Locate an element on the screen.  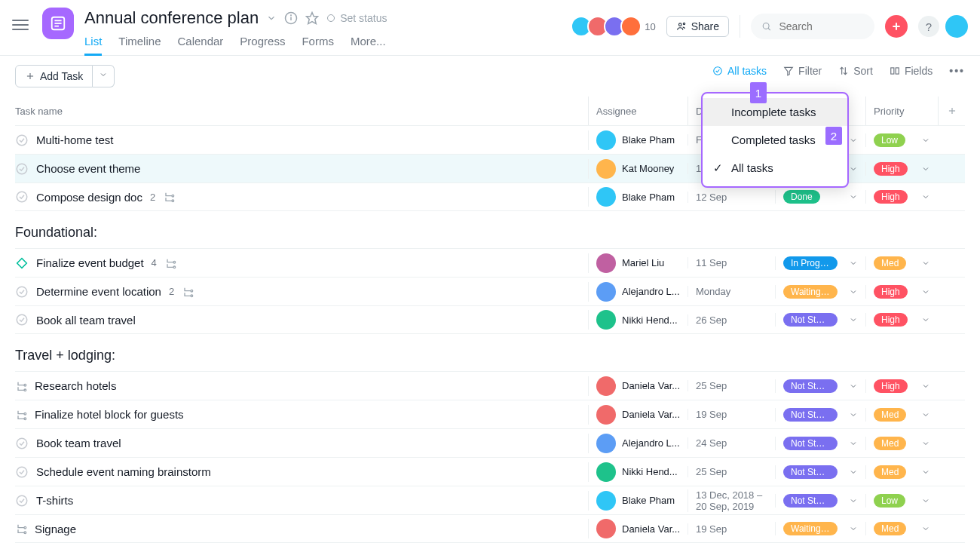
task-row: Finalize event budget4Mariel Liu11 SepIn… is located at coordinates (490, 262).